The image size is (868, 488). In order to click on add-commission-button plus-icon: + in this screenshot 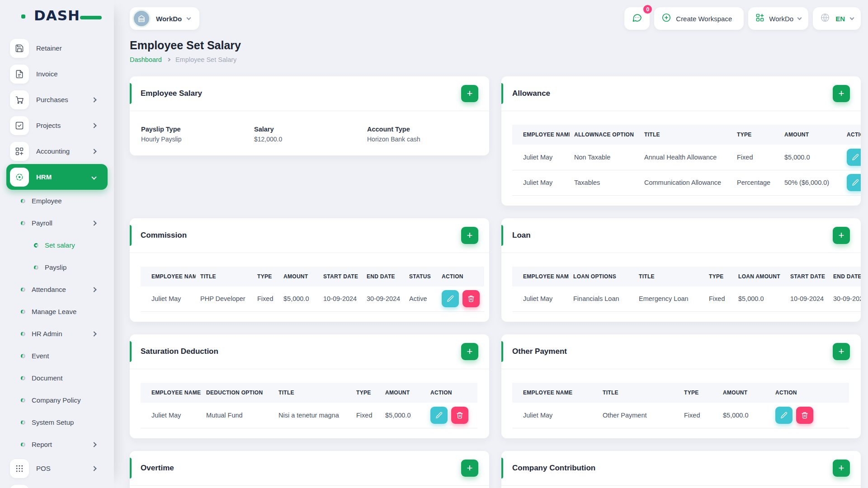, I will do `click(470, 235)`.